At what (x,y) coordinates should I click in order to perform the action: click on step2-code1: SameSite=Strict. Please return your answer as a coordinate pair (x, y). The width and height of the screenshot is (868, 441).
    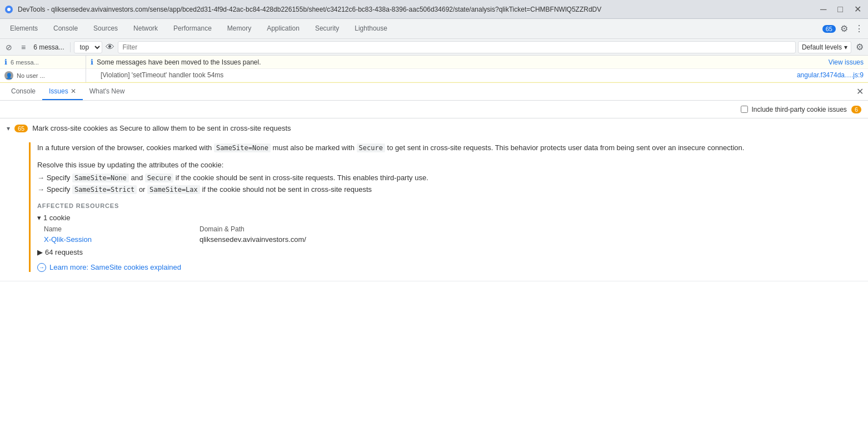
    Looking at the image, I should click on (104, 190).